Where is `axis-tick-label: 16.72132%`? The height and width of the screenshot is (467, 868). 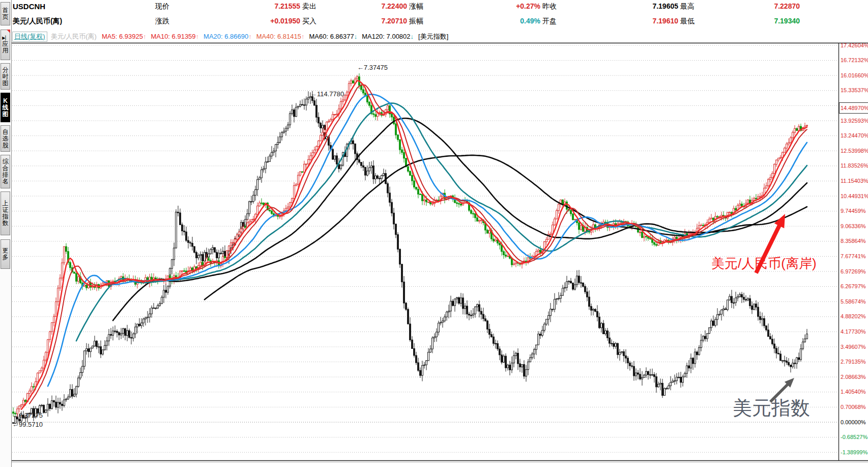
axis-tick-label: 16.72132% is located at coordinates (854, 60).